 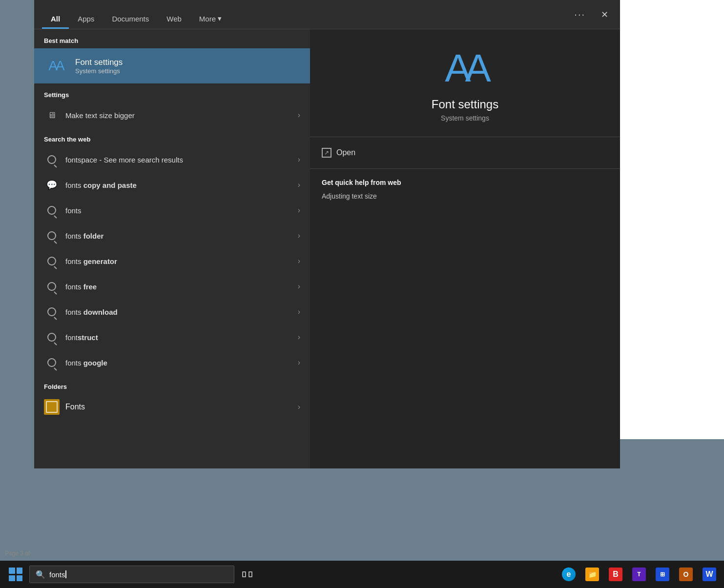 I want to click on grid-app-icon: ⊞, so click(x=662, y=574).